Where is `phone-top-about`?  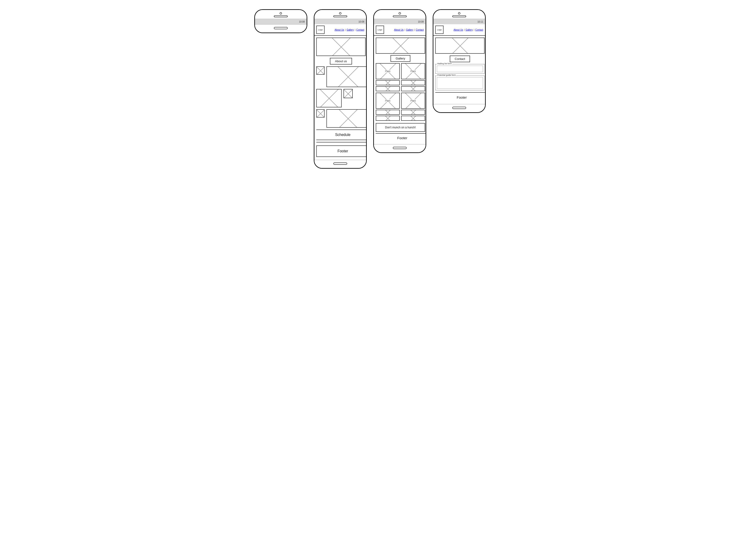 phone-top-about is located at coordinates (340, 14).